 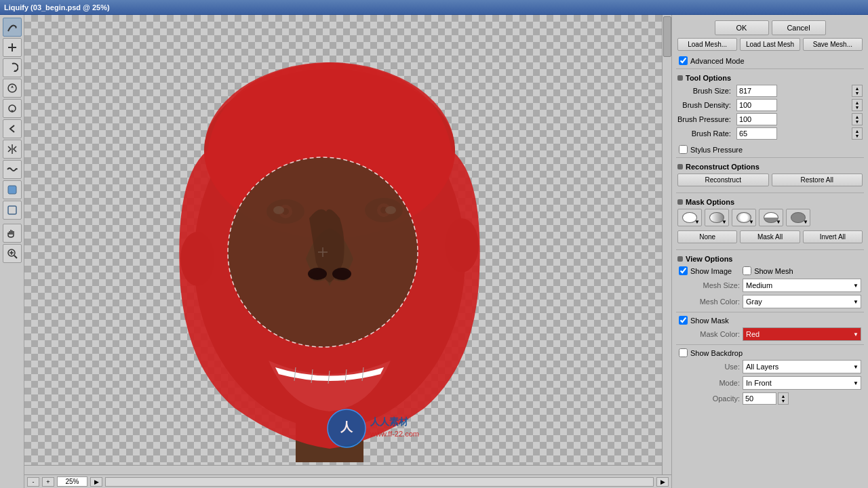 What do you see at coordinates (802, 285) in the screenshot?
I see `mesh-size-select: Medium Small Large` at bounding box center [802, 285].